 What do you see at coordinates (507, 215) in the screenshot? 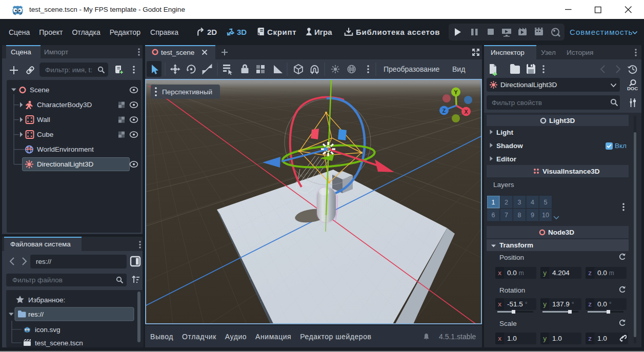
I see `svg-text: 7` at bounding box center [507, 215].